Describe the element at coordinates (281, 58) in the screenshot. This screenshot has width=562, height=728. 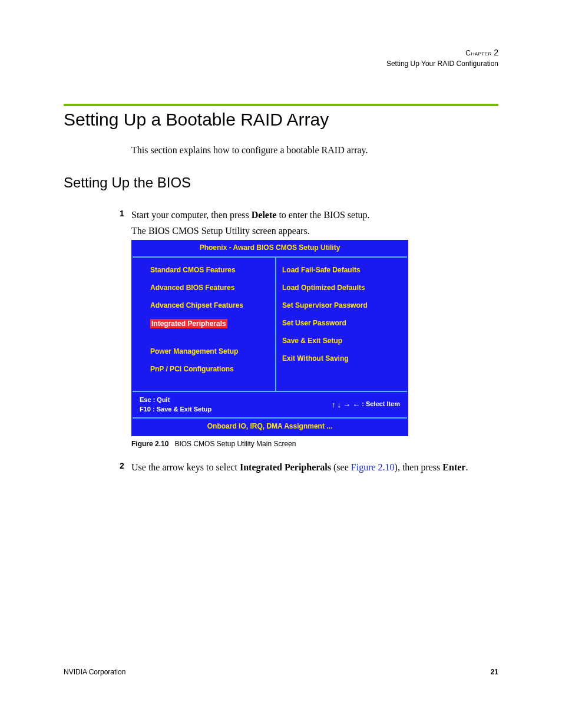
I see `chapter-header: Chapter 2 Setting Up Your RAID Configura…` at that location.